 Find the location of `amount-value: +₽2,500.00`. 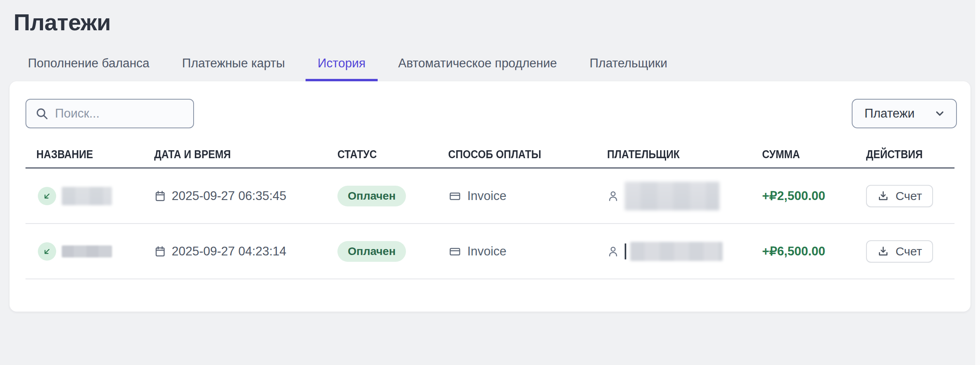

amount-value: +₽2,500.00 is located at coordinates (794, 196).